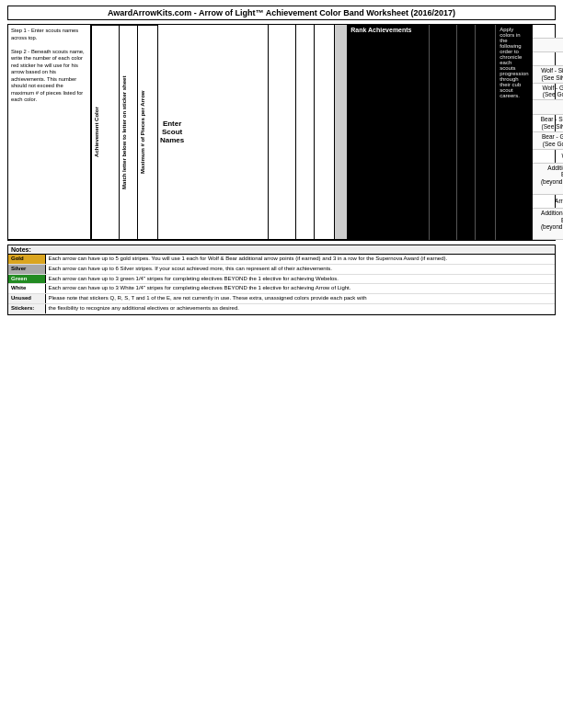 The width and height of the screenshot is (563, 728). Describe the element at coordinates (27, 279) in the screenshot. I see `note-label: Green` at that location.